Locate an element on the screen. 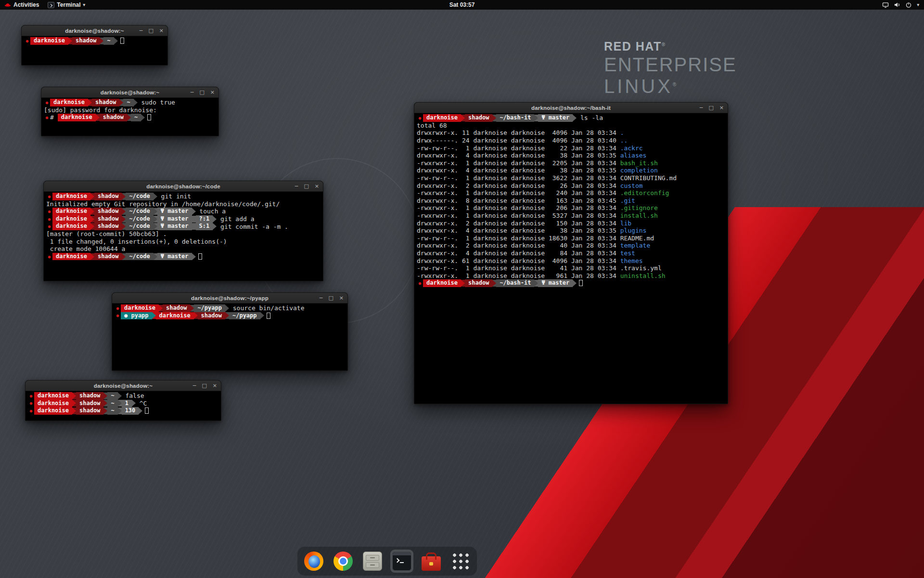 Image resolution: width=924 pixels, height=578 pixels. chevron-down-icon: ▾ is located at coordinates (918, 5).